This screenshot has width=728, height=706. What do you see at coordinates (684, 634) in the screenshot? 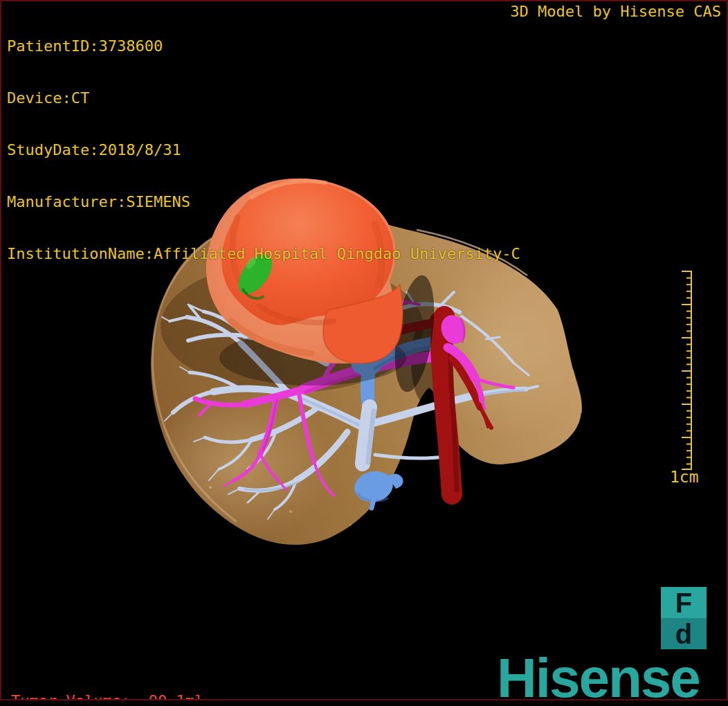
I see `fd-icon-bottom-letter: d` at bounding box center [684, 634].